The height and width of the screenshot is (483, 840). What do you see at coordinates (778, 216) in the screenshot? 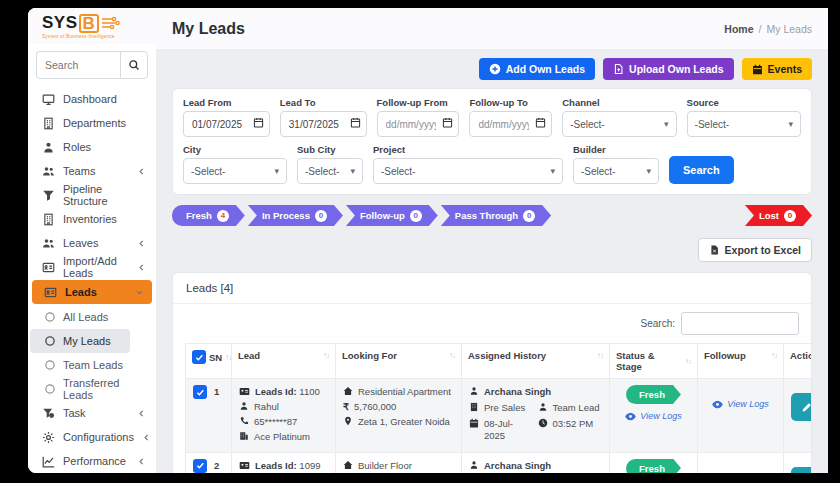
I see `stage-lost: Lost 0` at bounding box center [778, 216].